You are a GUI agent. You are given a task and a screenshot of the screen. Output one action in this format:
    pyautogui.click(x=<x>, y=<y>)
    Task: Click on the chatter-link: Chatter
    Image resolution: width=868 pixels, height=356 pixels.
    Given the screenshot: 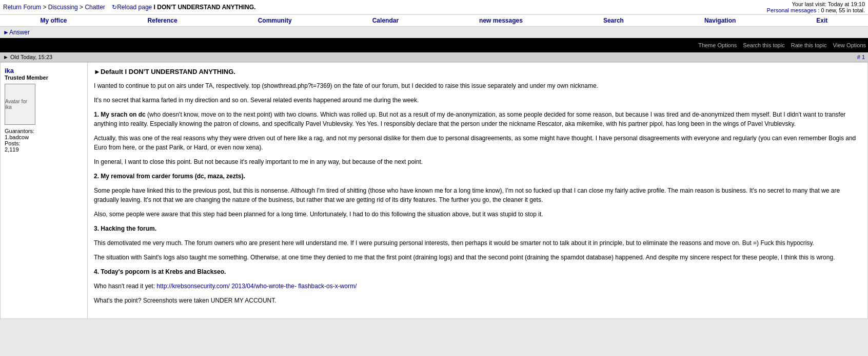 What is the action you would take?
    pyautogui.click(x=94, y=7)
    